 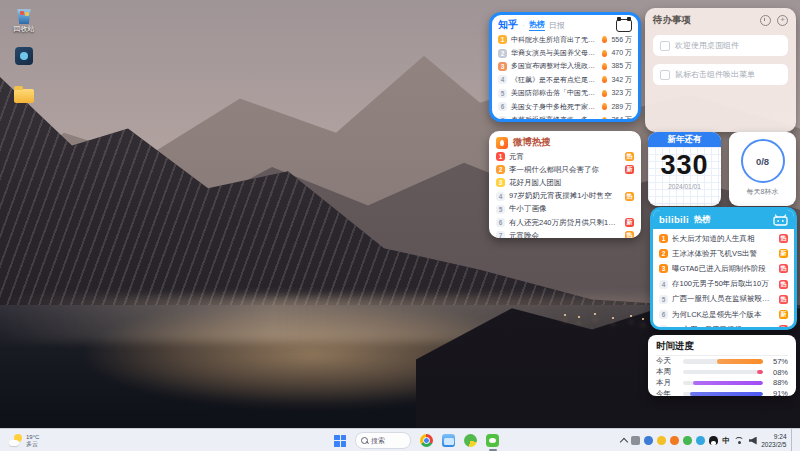 What do you see at coordinates (554, 118) in the screenshot?
I see `item-title: 春节后返程高峰来临，多地高速拥堵…` at bounding box center [554, 118].